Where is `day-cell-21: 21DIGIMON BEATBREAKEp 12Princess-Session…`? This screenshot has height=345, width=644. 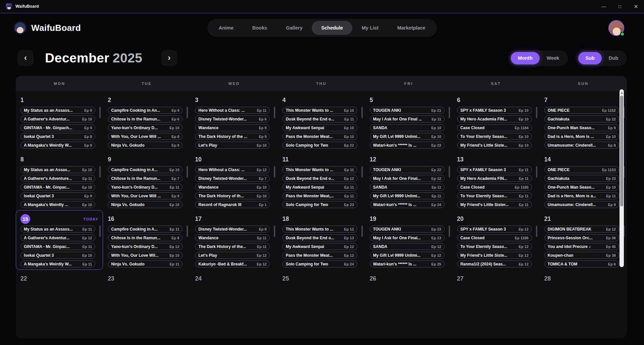
day-cell-21: 21DIGIMON BEATBREAKEp 12Princess-Session… is located at coordinates (583, 240).